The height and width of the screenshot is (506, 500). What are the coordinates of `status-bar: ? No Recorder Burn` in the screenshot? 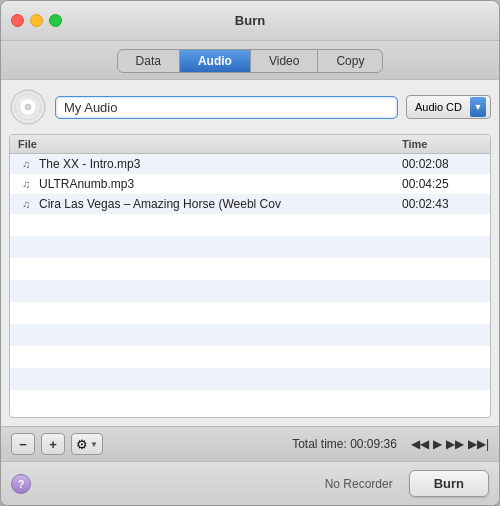 It's located at (250, 483).